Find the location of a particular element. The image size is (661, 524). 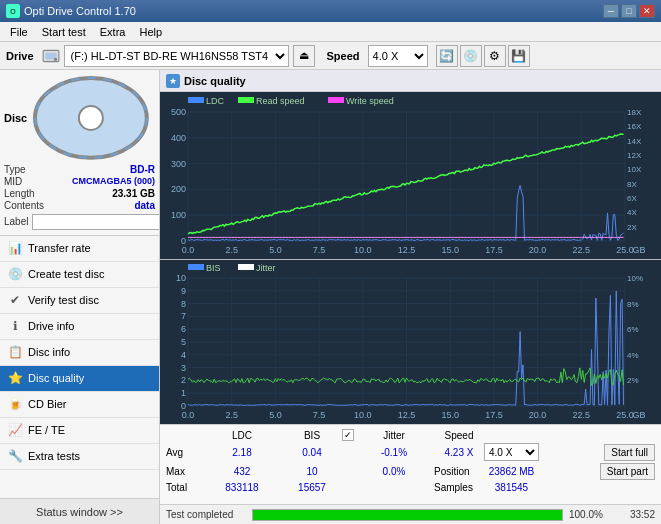

app-title: Opti Drive Control 1.70 is located at coordinates (80, 11).